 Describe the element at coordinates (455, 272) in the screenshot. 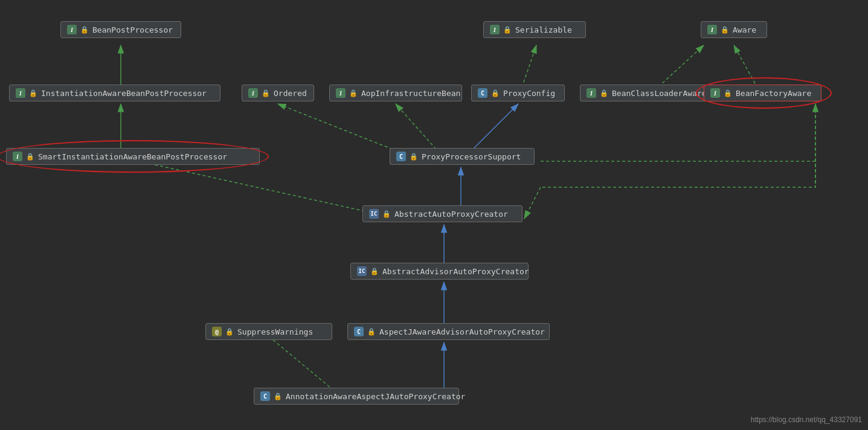

I see `node-label: AbstractAdvisorAutoProxyCreator` at that location.